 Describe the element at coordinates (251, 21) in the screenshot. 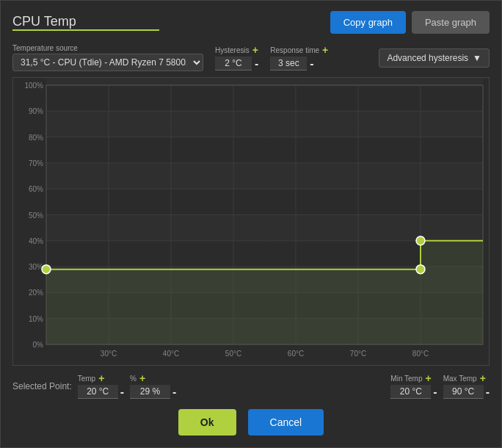

I see `header: Copy graph Paste graph` at that location.